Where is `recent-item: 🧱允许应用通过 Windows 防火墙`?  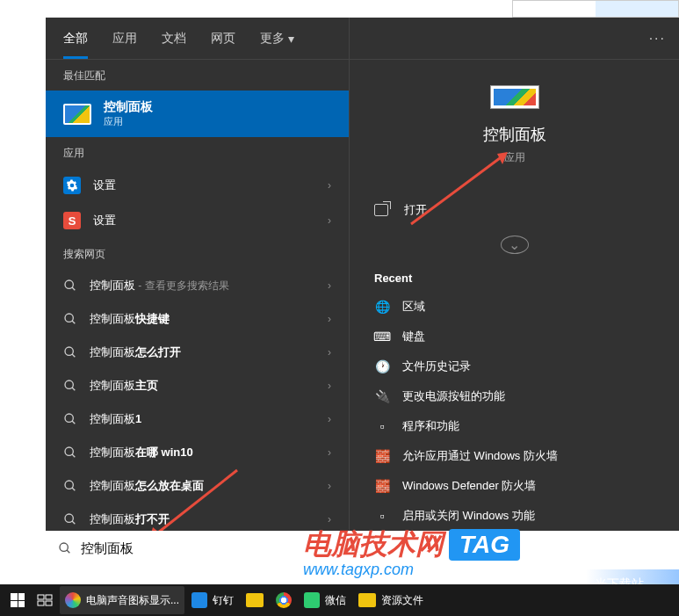 recent-item: 🧱允许应用通过 Windows 防火墙 is located at coordinates (515, 456).